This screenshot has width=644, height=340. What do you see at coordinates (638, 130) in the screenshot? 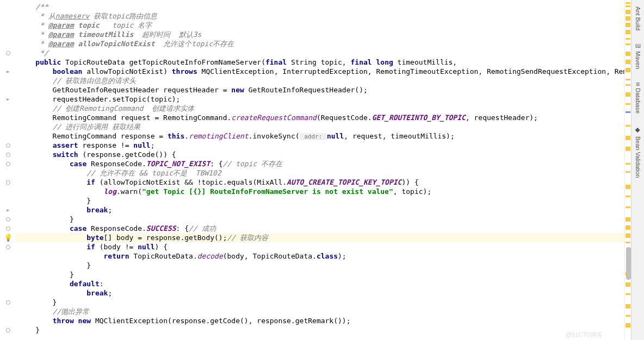
I see `bean-icon: ◆` at bounding box center [638, 130].